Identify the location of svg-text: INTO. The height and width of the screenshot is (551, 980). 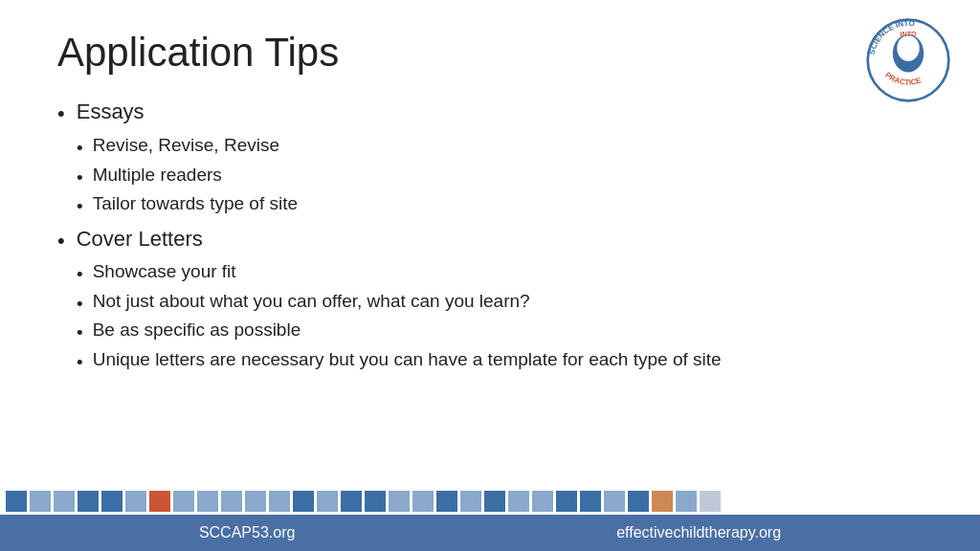
(907, 34).